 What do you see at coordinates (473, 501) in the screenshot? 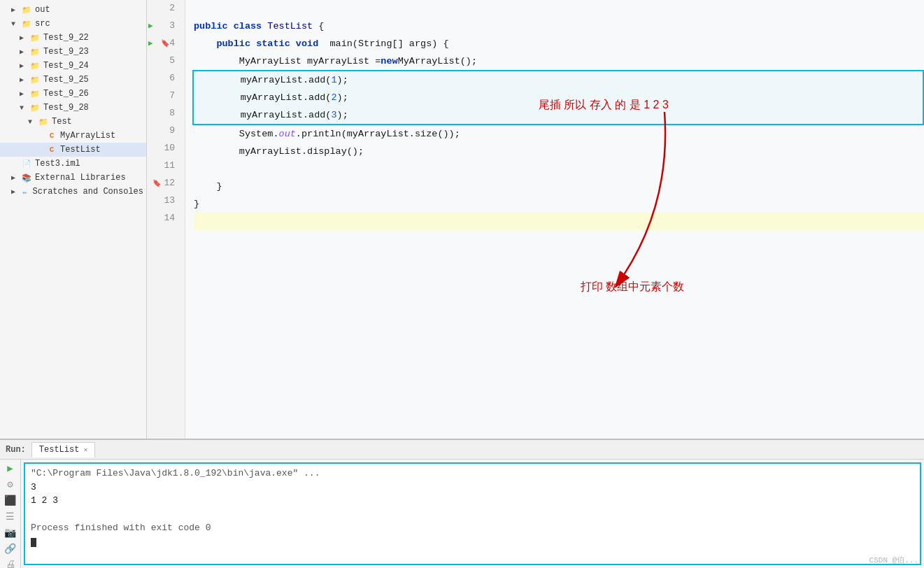
I see `console-line-2: 1 2 3` at bounding box center [473, 501].